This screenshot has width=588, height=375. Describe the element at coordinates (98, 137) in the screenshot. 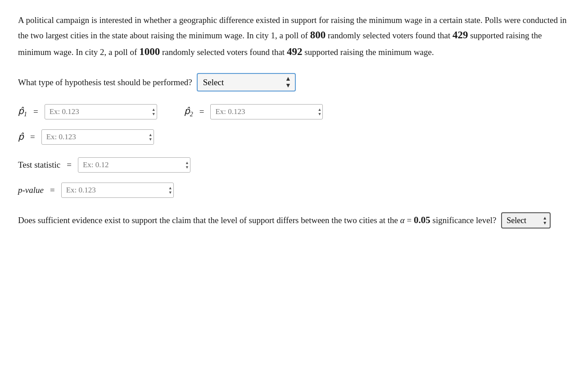

I see `p-hat-input` at that location.